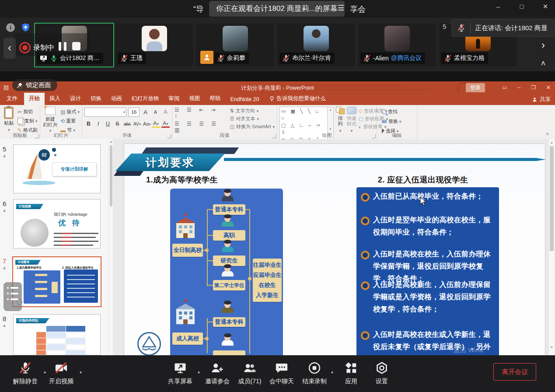  Describe the element at coordinates (50, 120) in the screenshot. I see `new-slide-button: 新建幻灯片▾` at that location.